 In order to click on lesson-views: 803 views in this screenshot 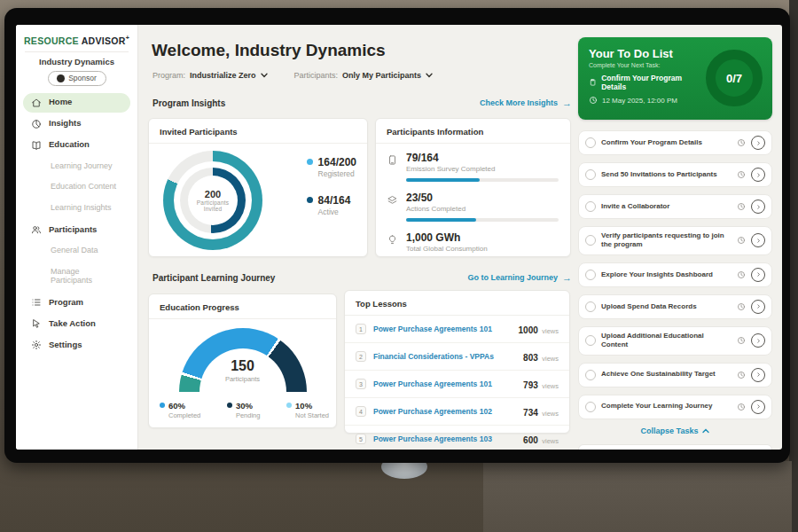, I will do `click(541, 356)`.